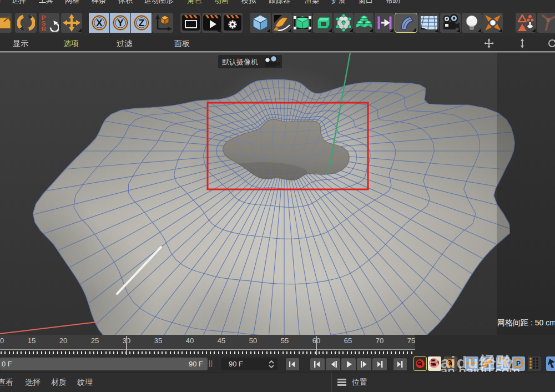  What do you see at coordinates (240, 62) in the screenshot?
I see `svg-text: 默认摄像机` at bounding box center [240, 62].